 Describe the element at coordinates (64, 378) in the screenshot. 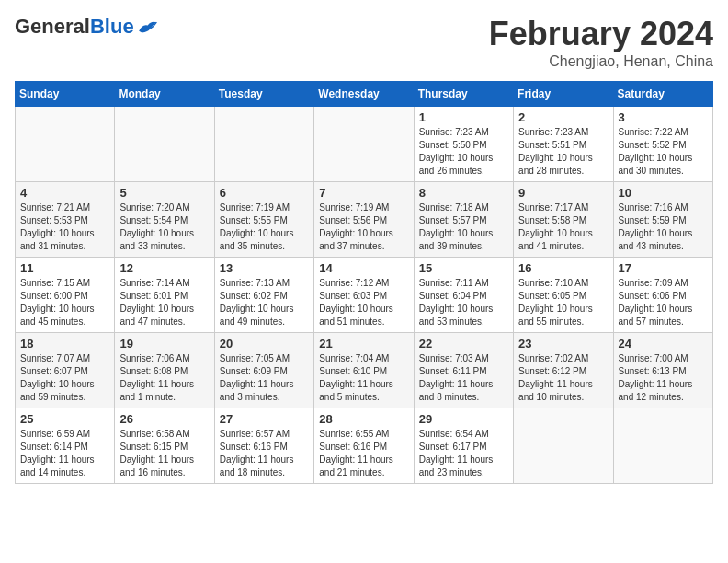

I see `day-info: Sunrise: 7:07 AM Sunset: 6:07 PM Dayligh…` at that location.